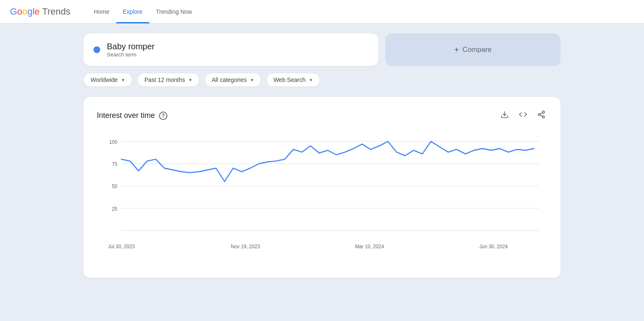 This screenshot has width=644, height=321. I want to click on svg-text: Nov 19, 2023, so click(245, 247).